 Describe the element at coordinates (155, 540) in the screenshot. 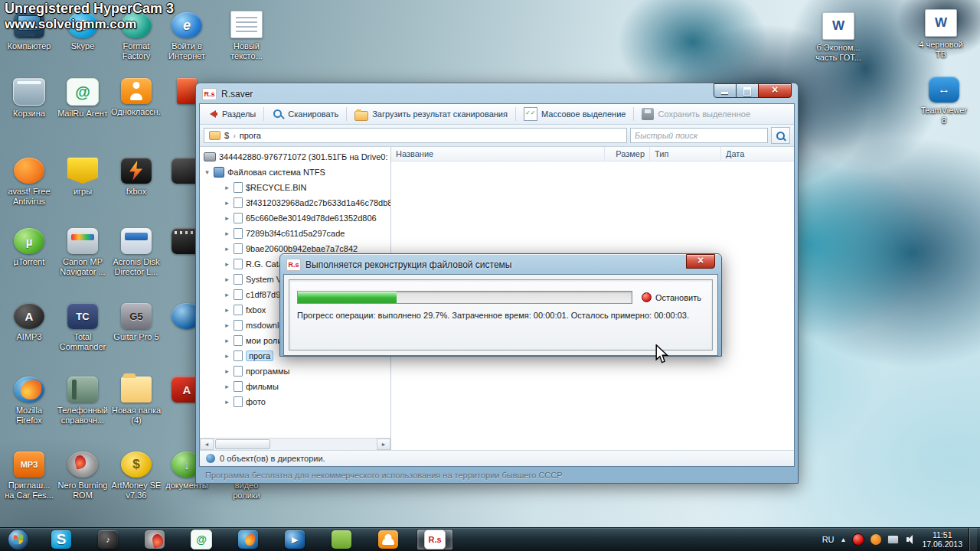

I see `taskbar-nero` at that location.